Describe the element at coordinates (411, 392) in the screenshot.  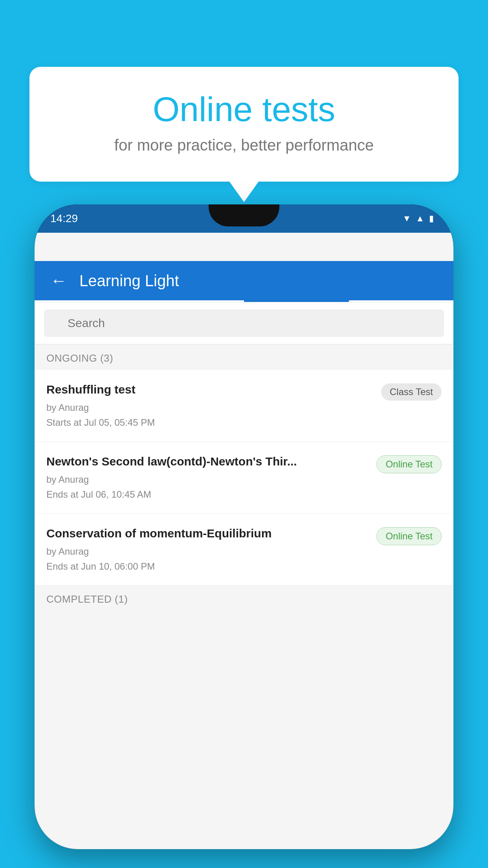
I see `badge-class-test: Class Test` at that location.